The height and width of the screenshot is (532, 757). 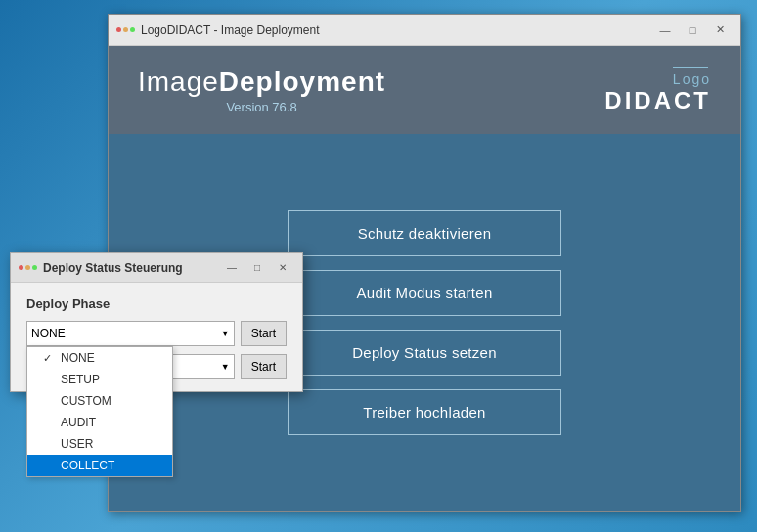 What do you see at coordinates (100, 401) in the screenshot?
I see `dropdown-item-custom: CUSTOM` at bounding box center [100, 401].